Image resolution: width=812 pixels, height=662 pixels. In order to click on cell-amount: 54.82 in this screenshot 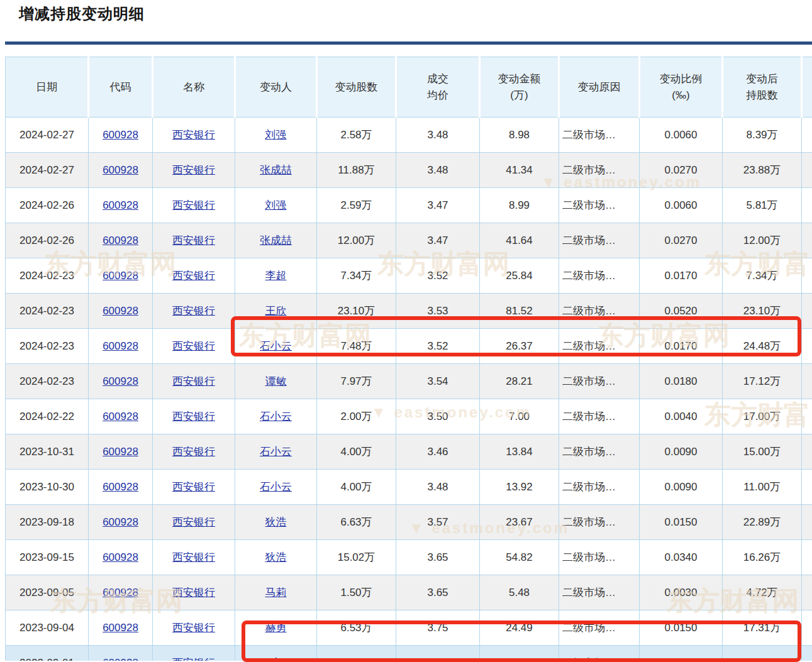, I will do `click(520, 558)`.